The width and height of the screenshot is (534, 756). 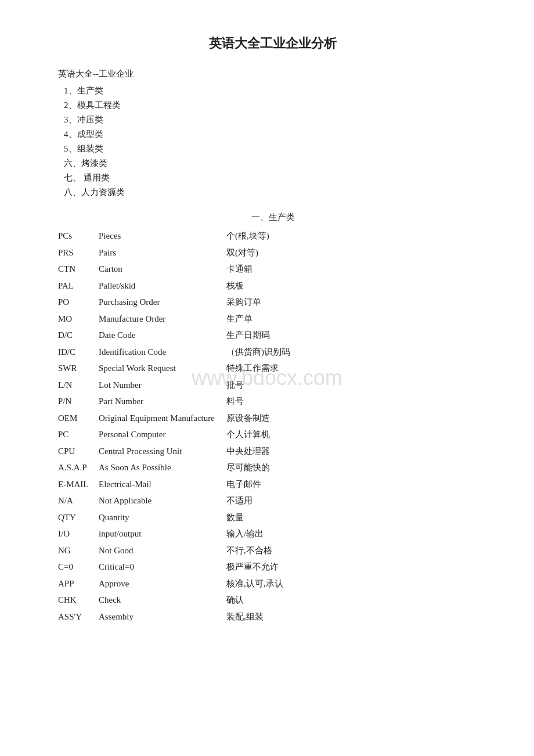 What do you see at coordinates (78, 501) in the screenshot?
I see `abbr-code: N/A` at bounding box center [78, 501].